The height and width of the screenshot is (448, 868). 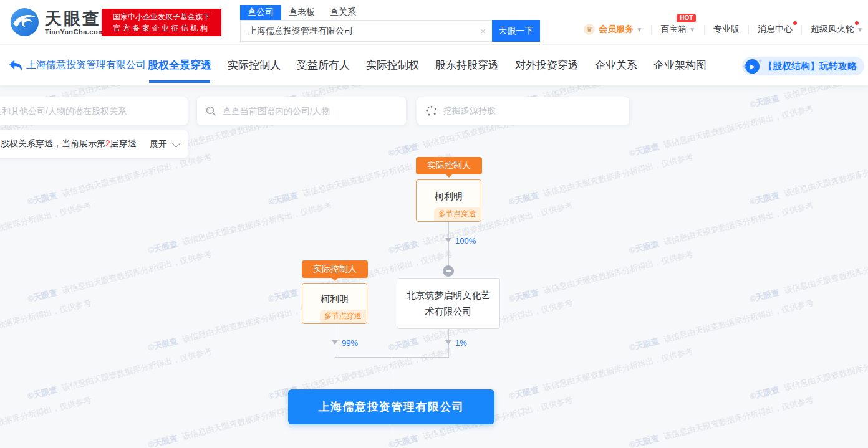 I want to click on menu-vip-services: ♛ 会员服务 ▼, so click(x=613, y=29).